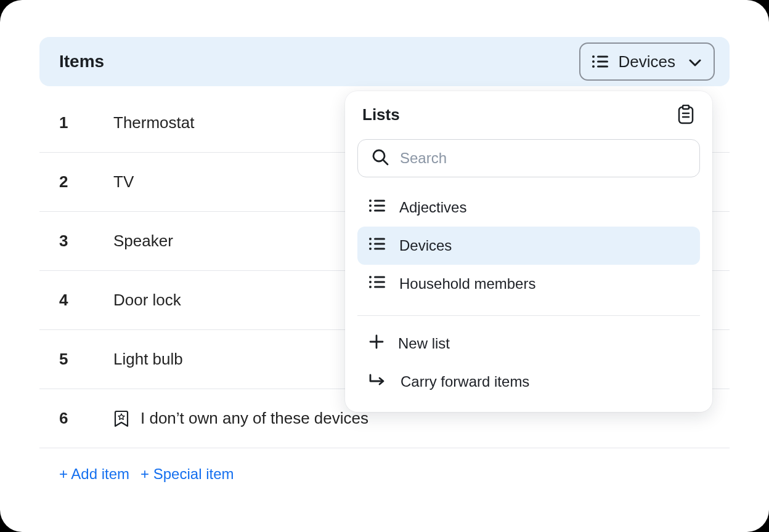 The width and height of the screenshot is (769, 532). What do you see at coordinates (433, 208) in the screenshot?
I see `list-option-label: Adjectives` at bounding box center [433, 208].